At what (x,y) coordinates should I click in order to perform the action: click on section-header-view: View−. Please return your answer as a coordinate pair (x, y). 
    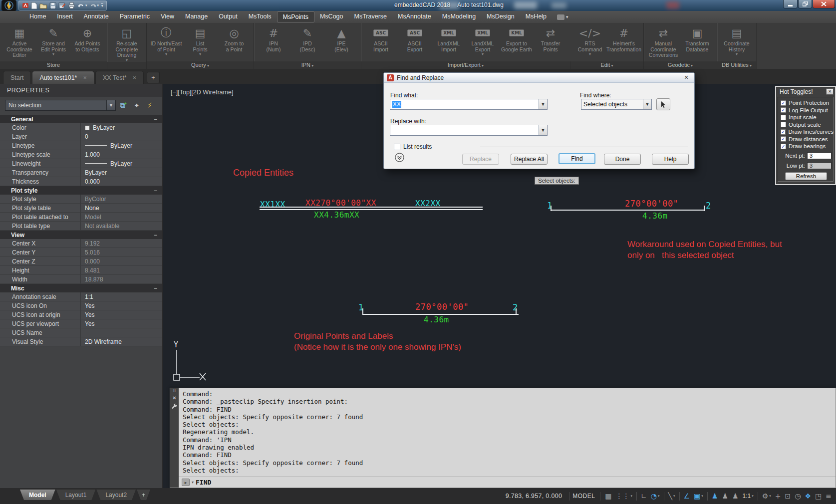
    Looking at the image, I should click on (81, 235).